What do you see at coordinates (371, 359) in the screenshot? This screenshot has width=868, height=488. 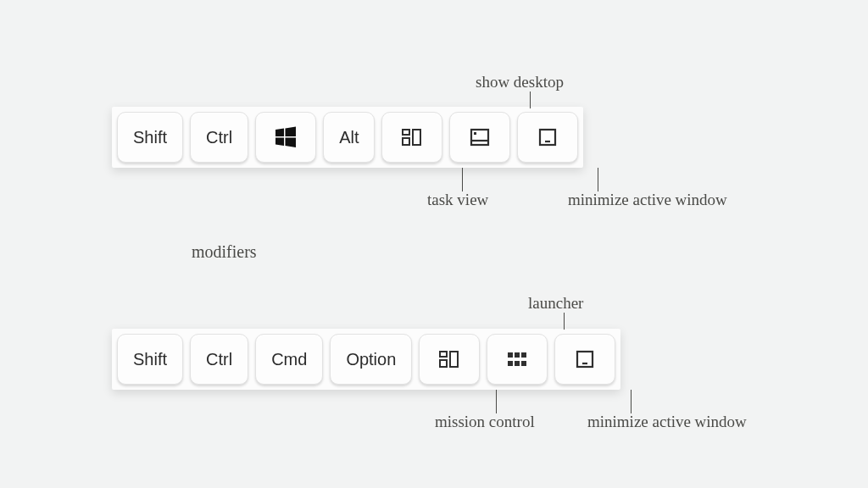 I see `key-label: Option` at bounding box center [371, 359].